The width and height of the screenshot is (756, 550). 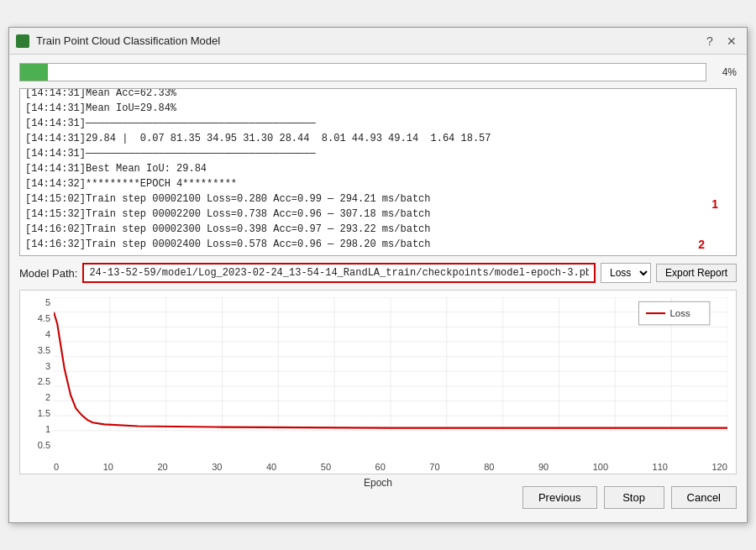 I want to click on window-icon, so click(x=23, y=41).